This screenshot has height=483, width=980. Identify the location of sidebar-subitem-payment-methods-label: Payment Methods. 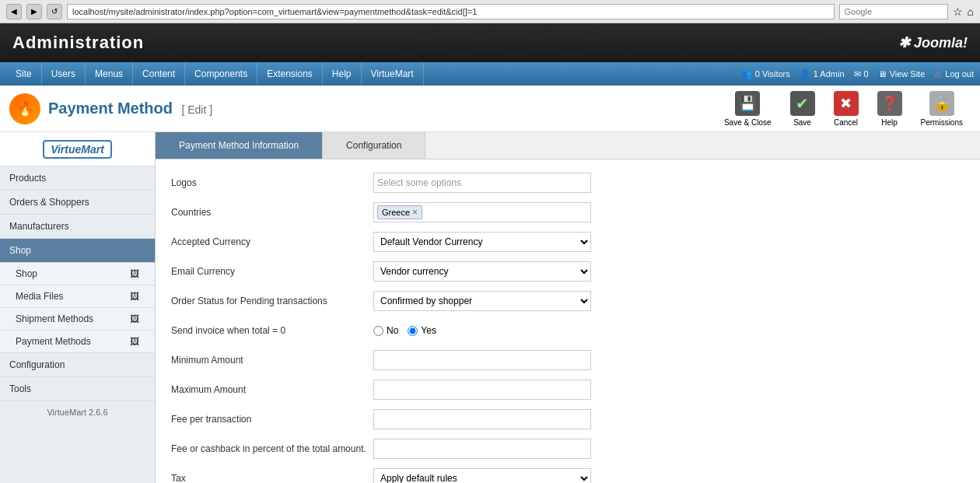
(53, 341).